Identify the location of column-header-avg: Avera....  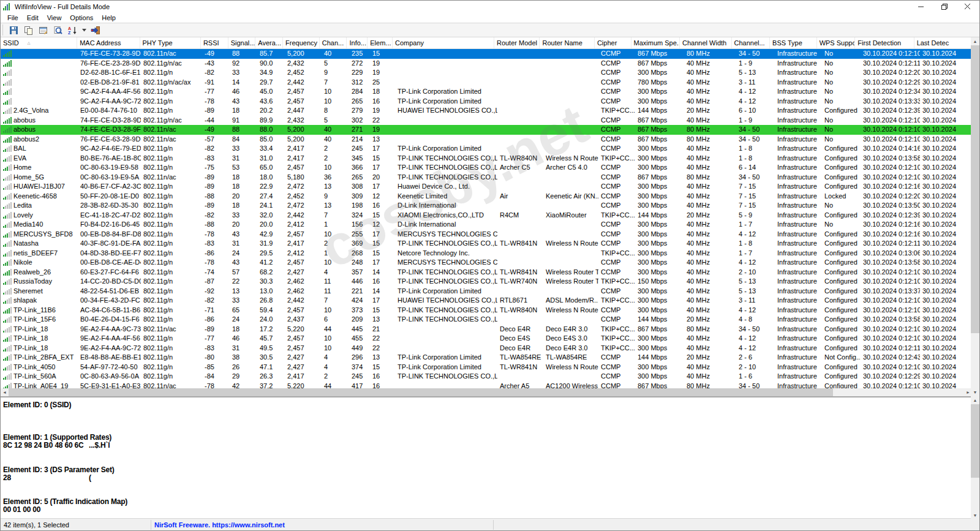
(270, 43).